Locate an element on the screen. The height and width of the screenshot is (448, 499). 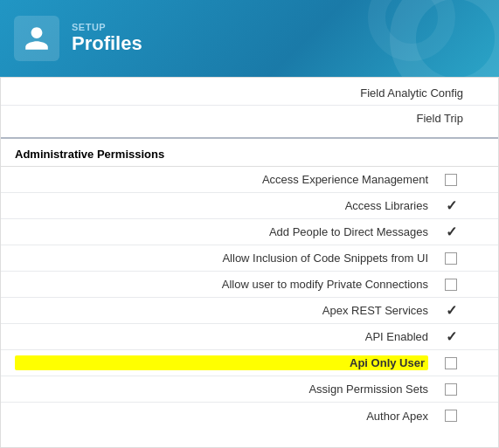
table-row: Apex REST Services✓ is located at coordinates (250, 311).